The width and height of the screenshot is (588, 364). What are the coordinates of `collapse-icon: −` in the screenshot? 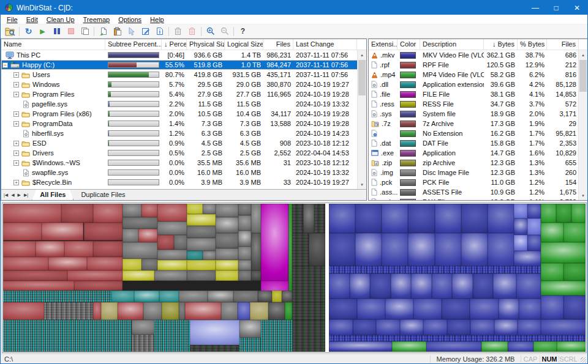 It's located at (5, 65).